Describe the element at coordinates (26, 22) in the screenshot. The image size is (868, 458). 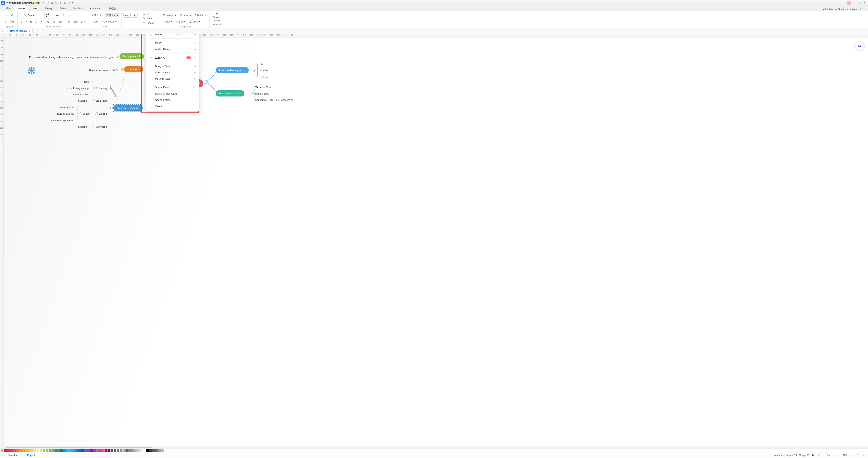
I see `italic-button: I` at that location.